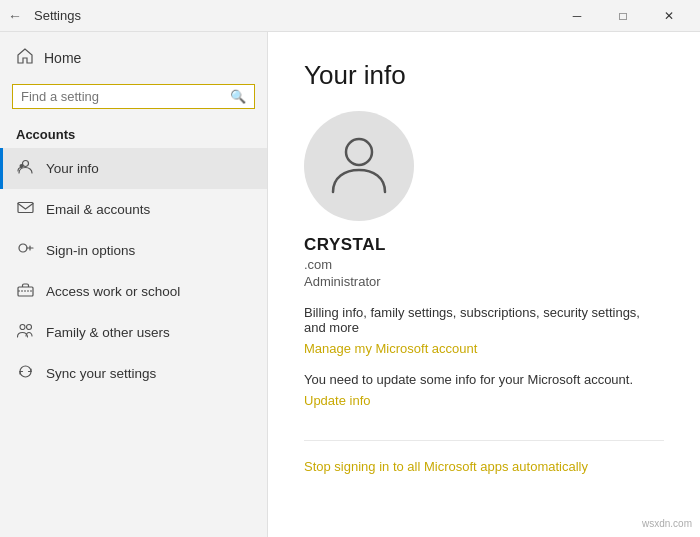 This screenshot has height=537, width=700. What do you see at coordinates (113, 292) in the screenshot?
I see `sidebar-item-work-label: Access work or school` at bounding box center [113, 292].